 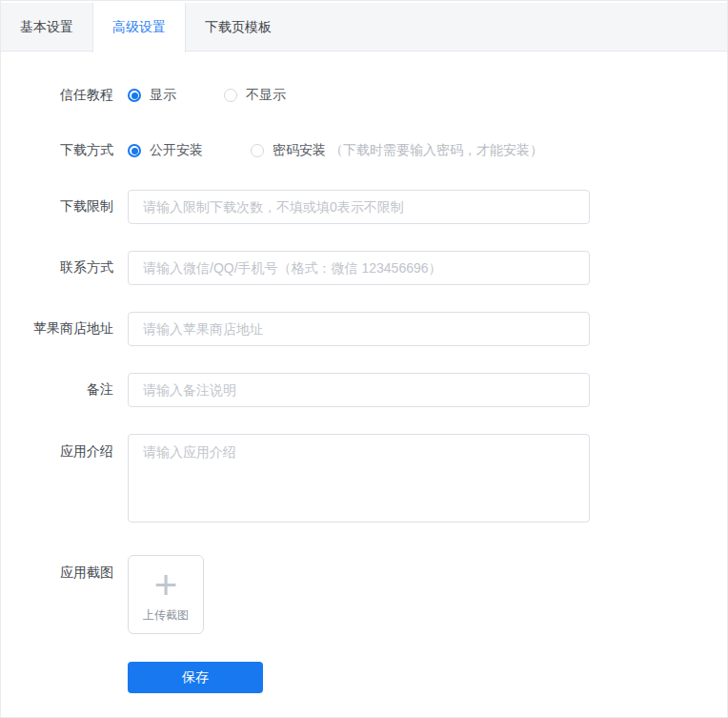 I want to click on radio-option-label: 公开安装, so click(x=176, y=151).